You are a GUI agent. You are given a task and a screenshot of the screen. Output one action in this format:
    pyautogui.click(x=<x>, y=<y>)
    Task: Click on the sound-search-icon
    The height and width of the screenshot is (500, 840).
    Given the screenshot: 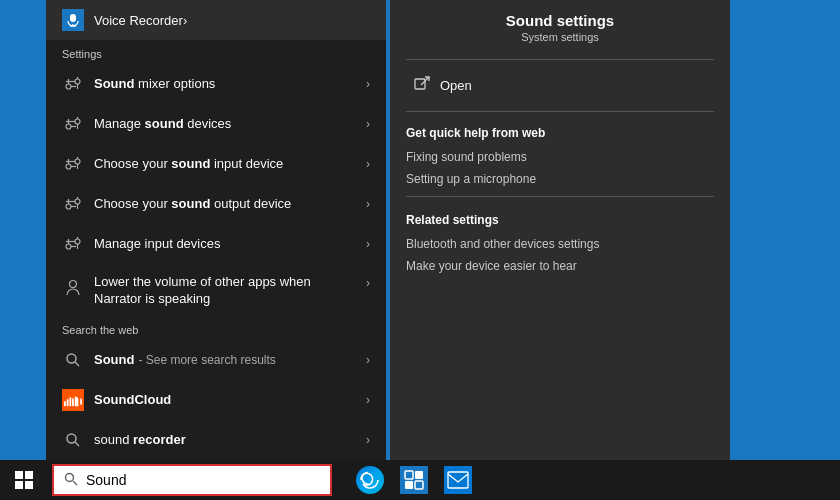 What is the action you would take?
    pyautogui.click(x=73, y=360)
    